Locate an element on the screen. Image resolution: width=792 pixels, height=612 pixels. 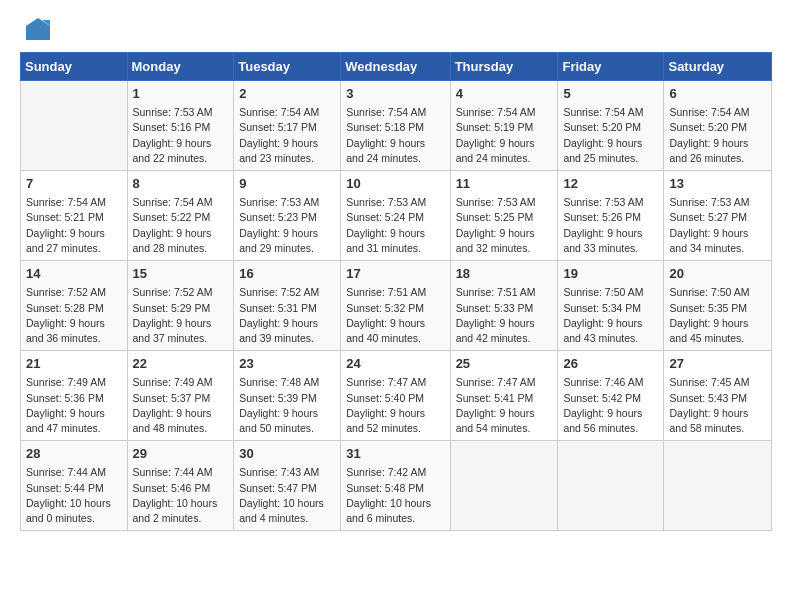
day-number: 17 is located at coordinates (395, 274).